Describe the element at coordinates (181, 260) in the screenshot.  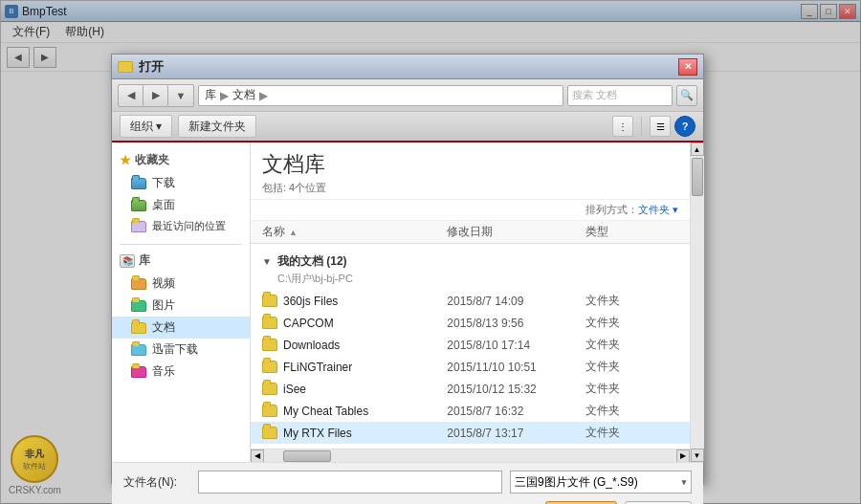
I see `libraries-header: 📚 库` at that location.